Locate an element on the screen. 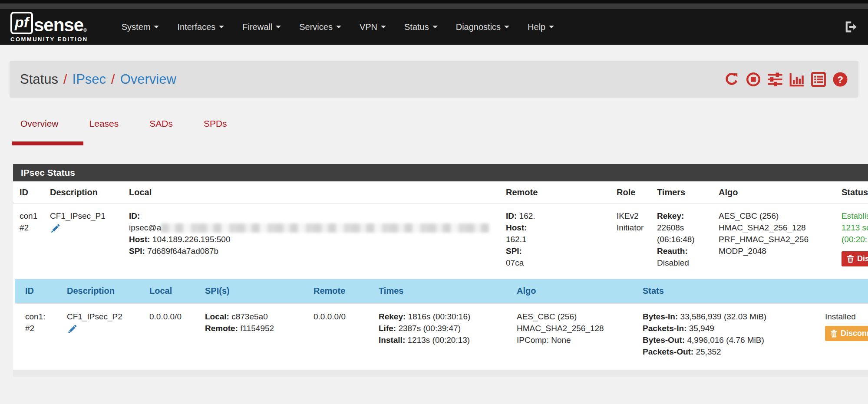  sliders-icon is located at coordinates (775, 79).